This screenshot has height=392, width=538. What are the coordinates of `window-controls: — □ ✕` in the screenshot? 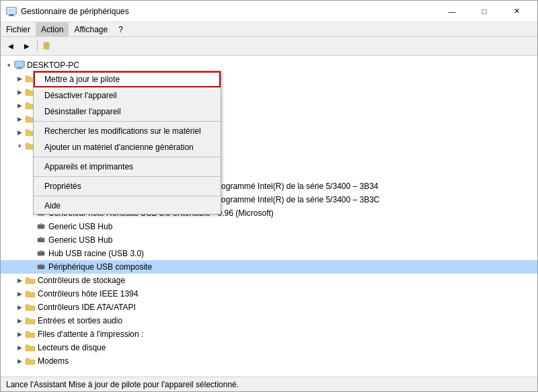 It's located at (484, 11).